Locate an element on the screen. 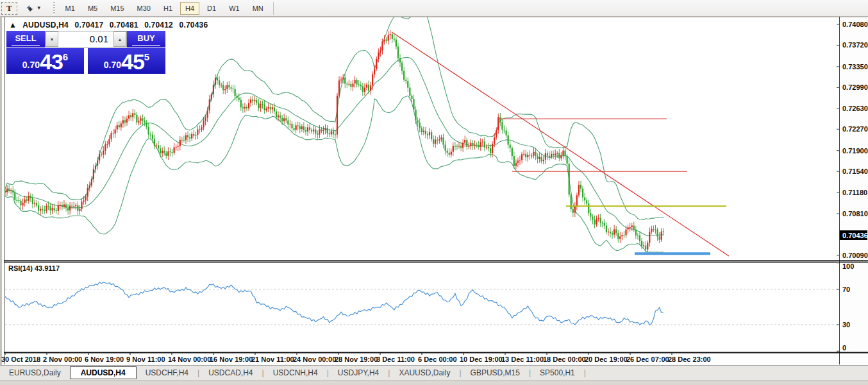 Image resolution: width=868 pixels, height=385 pixels. timeframe-mn-button: MN is located at coordinates (258, 8).